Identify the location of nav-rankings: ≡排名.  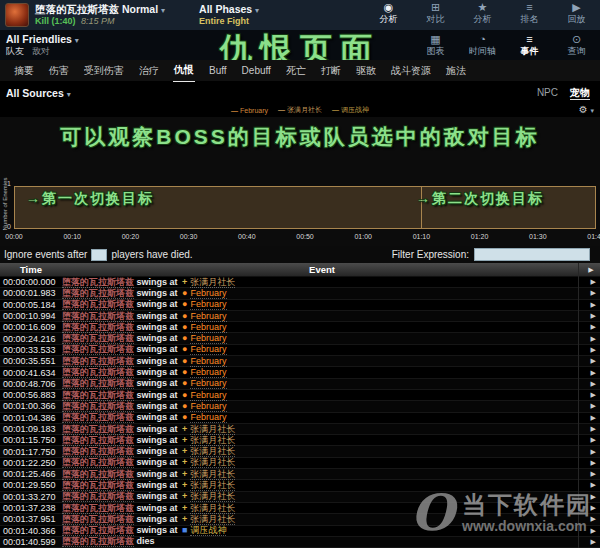
(530, 16).